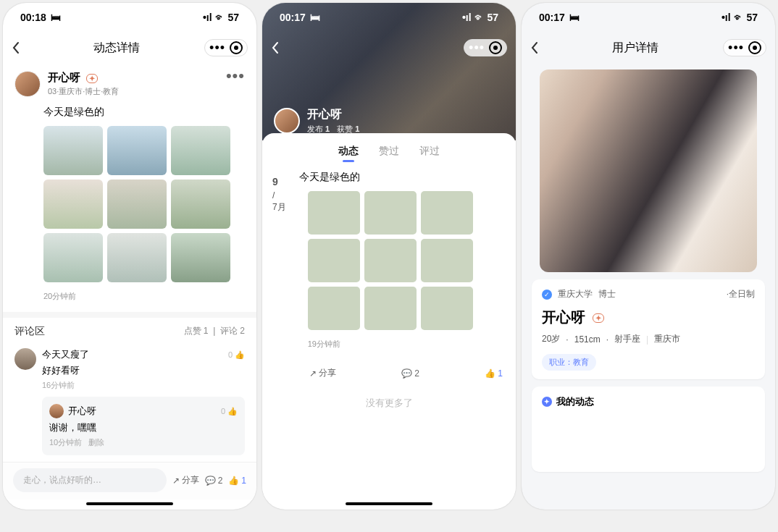  What do you see at coordinates (229, 411) in the screenshot?
I see `reply-like-button: 0 👍` at bounding box center [229, 411].